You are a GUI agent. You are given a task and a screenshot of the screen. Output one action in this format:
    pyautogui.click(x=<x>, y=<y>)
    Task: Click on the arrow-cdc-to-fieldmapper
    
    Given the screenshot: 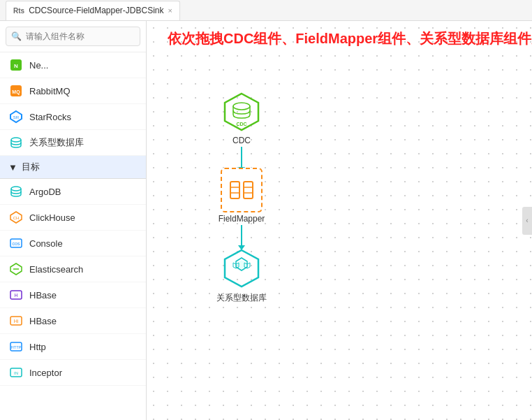 What is the action you would take?
    pyautogui.click(x=242, y=157)
    